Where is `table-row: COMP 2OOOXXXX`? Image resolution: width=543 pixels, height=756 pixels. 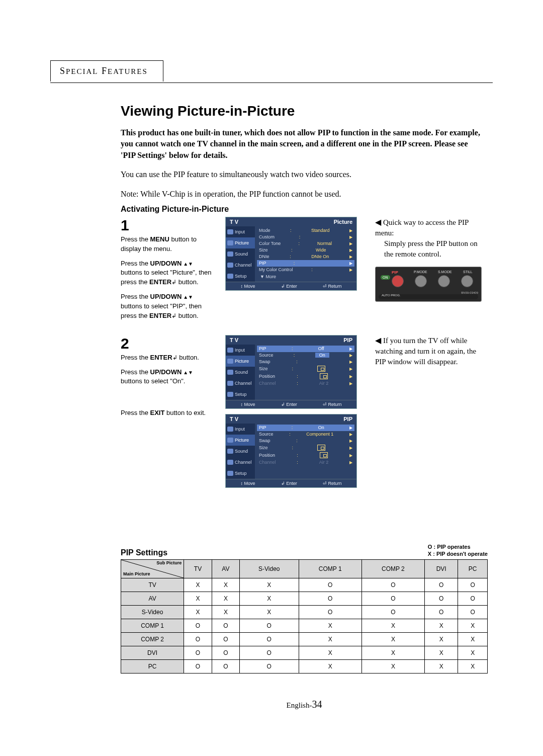 table-row: COMP 2OOOXXXX is located at coordinates (305, 640).